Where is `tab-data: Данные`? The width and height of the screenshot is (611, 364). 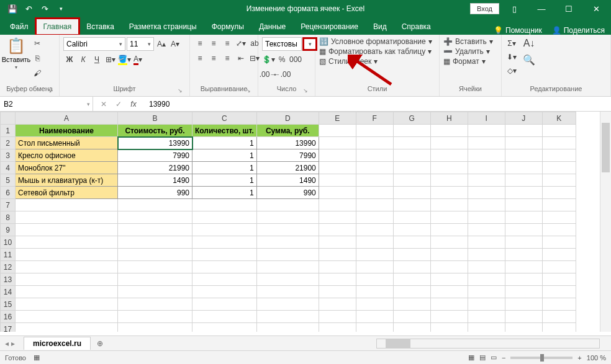 tab-data: Данные is located at coordinates (272, 27).